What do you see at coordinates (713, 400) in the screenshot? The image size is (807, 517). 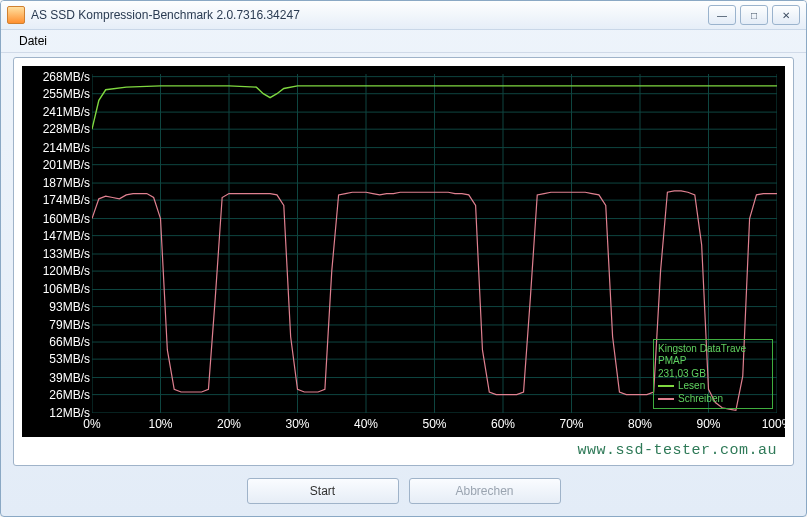 I see `legend-write-row: Schreiben` at bounding box center [713, 400].